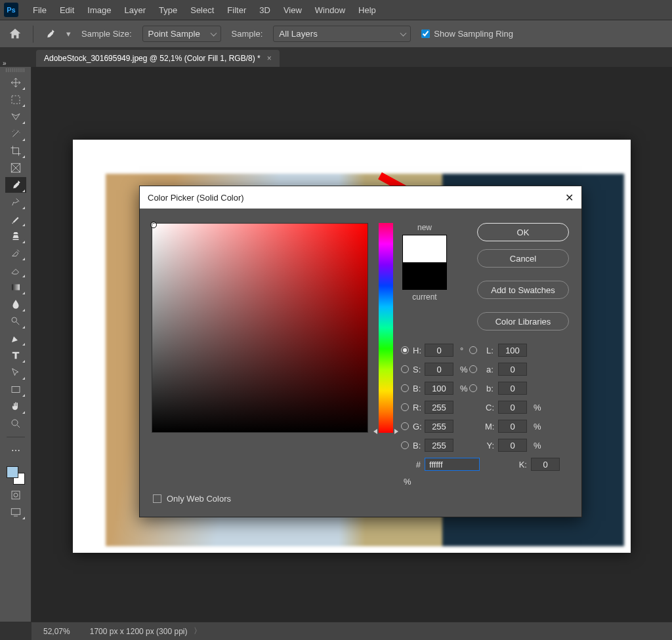  Describe the element at coordinates (5, 58) in the screenshot. I see `tab-scroll-icon: »` at that location.